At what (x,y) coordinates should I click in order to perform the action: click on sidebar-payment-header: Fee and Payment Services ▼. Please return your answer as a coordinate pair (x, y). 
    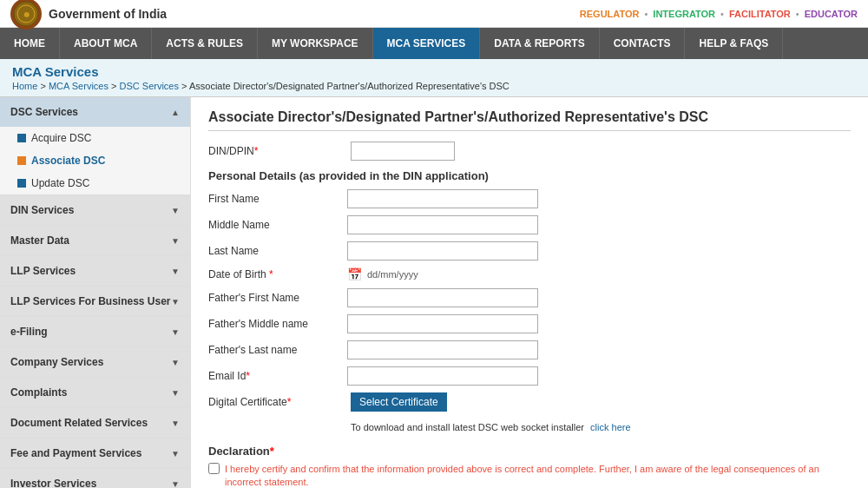
    Looking at the image, I should click on (95, 453).